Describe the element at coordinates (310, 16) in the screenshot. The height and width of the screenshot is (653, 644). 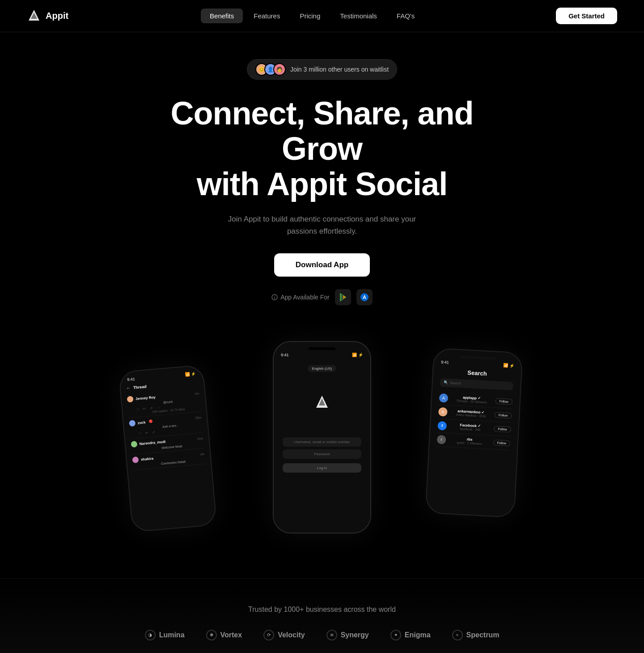
I see `nav-link-pricing: Pricing` at that location.